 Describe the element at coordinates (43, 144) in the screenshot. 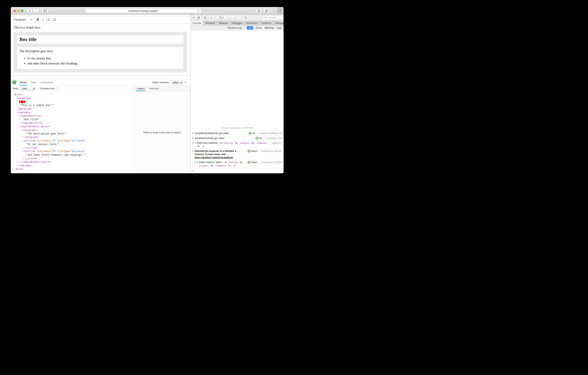

I see `text-node: "It can contain lists,"` at that location.